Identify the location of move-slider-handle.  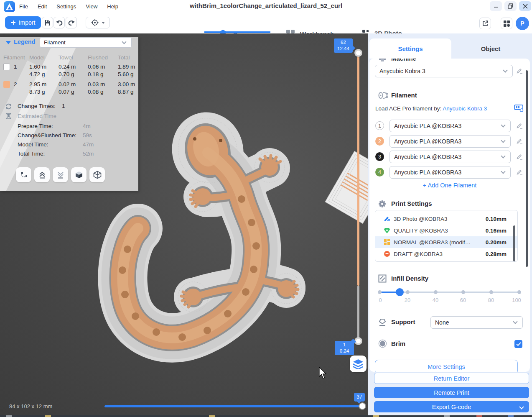
(362, 406).